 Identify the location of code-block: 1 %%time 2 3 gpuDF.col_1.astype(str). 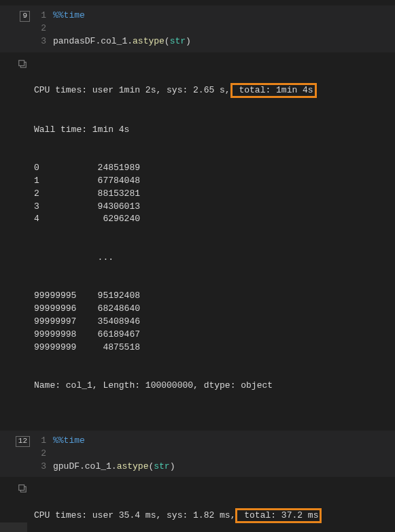
(215, 454).